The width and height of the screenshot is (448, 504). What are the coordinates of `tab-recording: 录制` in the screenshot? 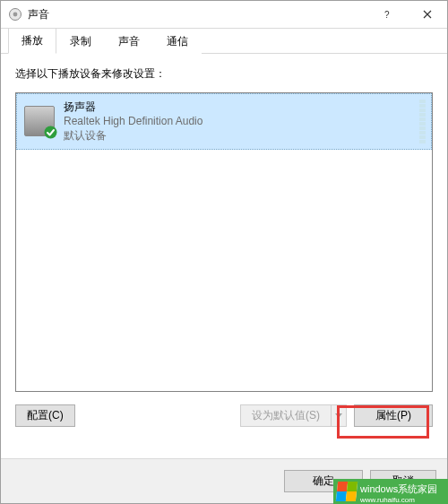 It's located at (81, 41).